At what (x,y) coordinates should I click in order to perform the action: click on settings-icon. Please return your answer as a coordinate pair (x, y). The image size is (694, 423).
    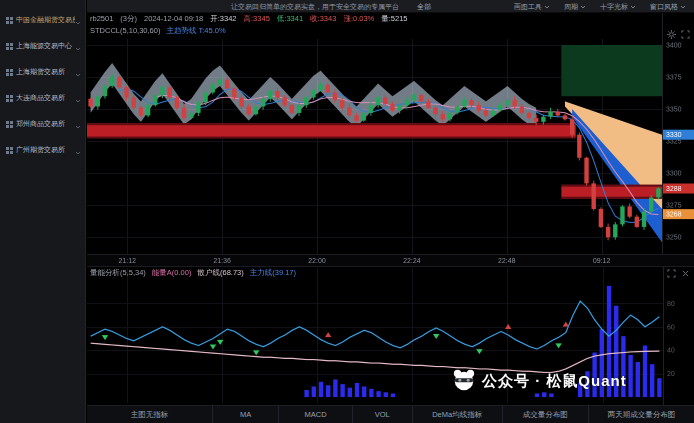
    Looking at the image, I should click on (672, 34).